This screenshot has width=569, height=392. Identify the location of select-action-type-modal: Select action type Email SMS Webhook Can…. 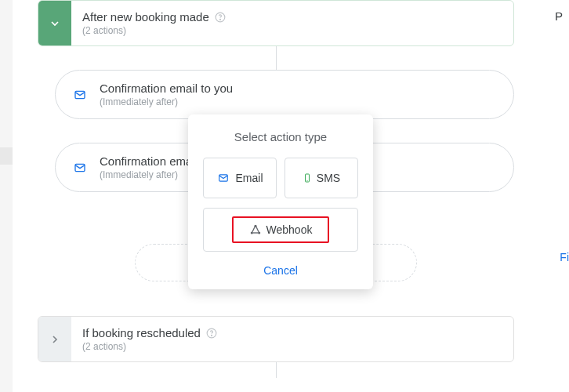
(281, 202).